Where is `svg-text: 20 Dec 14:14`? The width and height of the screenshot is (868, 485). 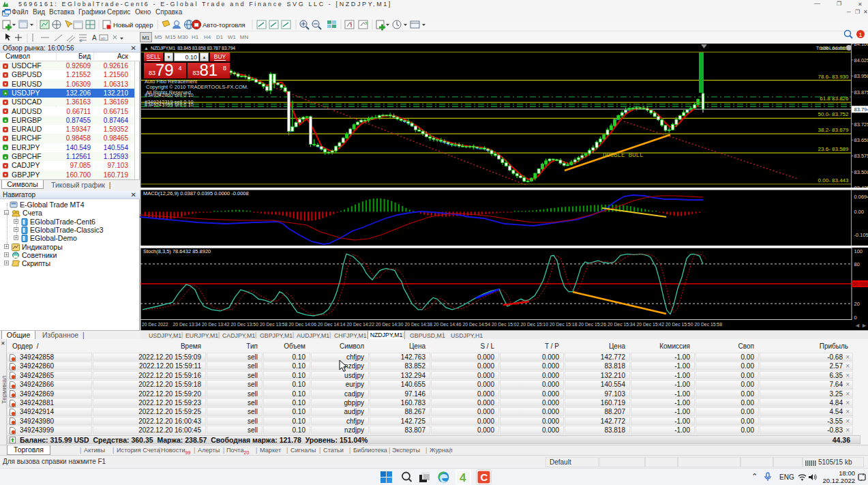
svg-text: 20 Dec 14:14 is located at coordinates (331, 325).